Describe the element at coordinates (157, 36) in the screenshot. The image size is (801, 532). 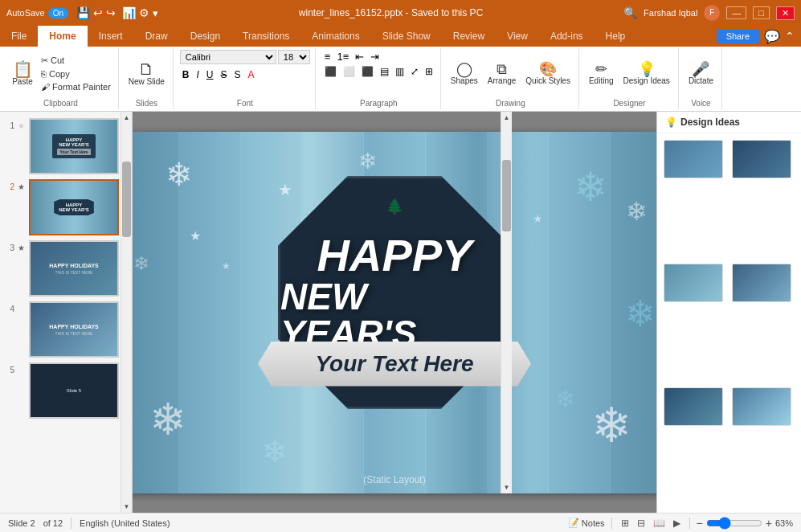
I see `tab-draw: Draw` at that location.